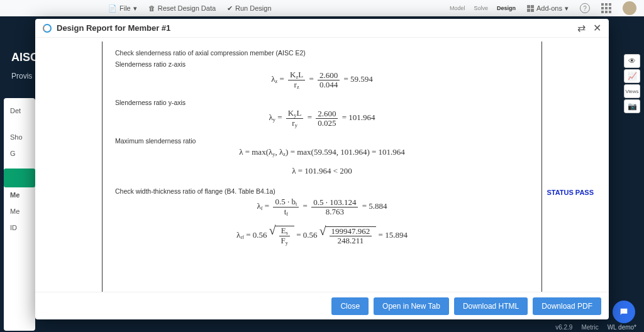  I want to click on chat-icon, so click(624, 312).